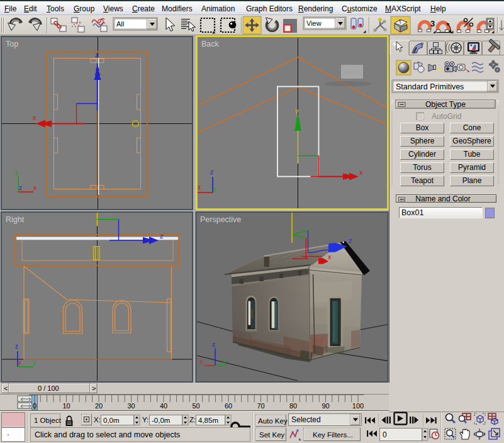 The height and width of the screenshot is (443, 504). Describe the element at coordinates (352, 72) in the screenshot. I see `svg-text: BACK` at that location.